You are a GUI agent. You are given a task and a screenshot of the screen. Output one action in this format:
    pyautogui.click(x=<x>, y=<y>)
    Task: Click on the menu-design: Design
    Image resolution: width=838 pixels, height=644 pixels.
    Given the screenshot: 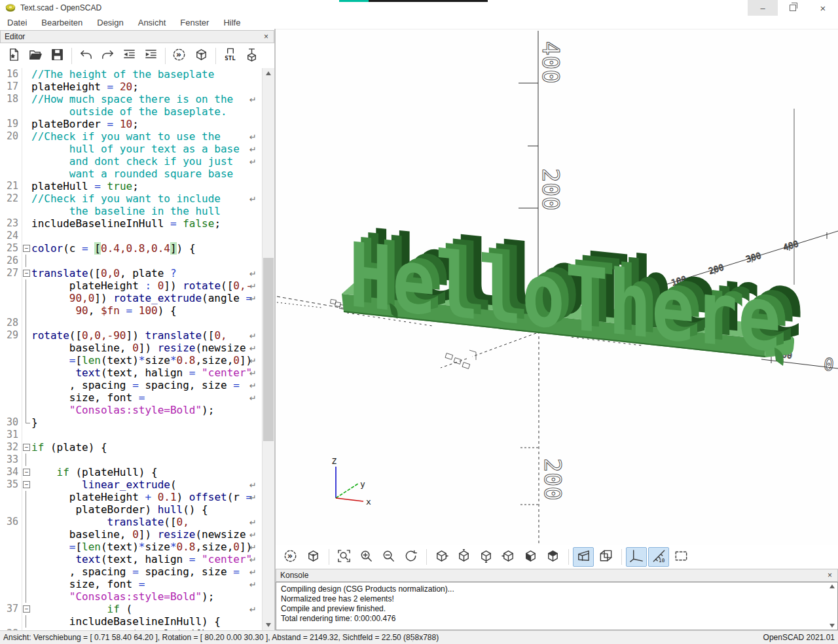 What is the action you would take?
    pyautogui.click(x=110, y=22)
    